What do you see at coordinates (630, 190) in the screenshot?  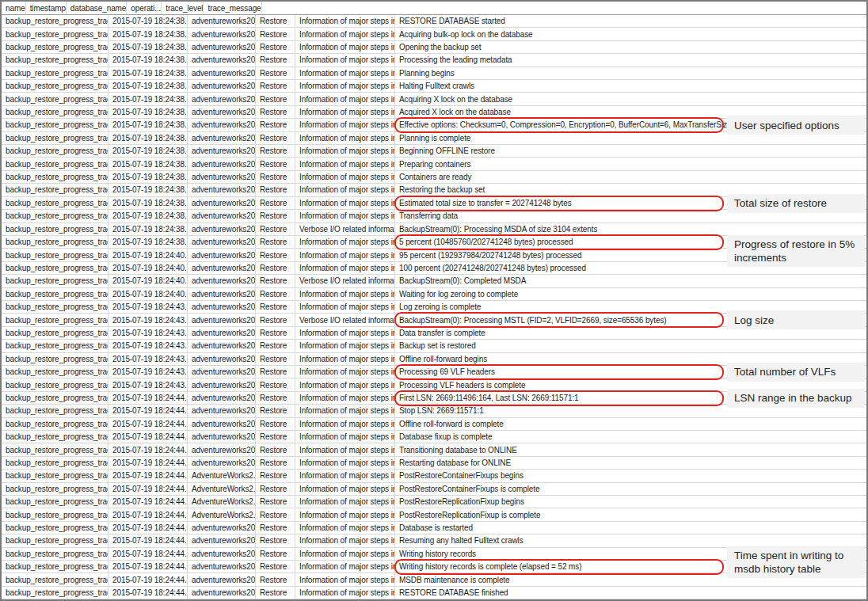 I see `cell-trace-message: Restoring the backup set` at bounding box center [630, 190].